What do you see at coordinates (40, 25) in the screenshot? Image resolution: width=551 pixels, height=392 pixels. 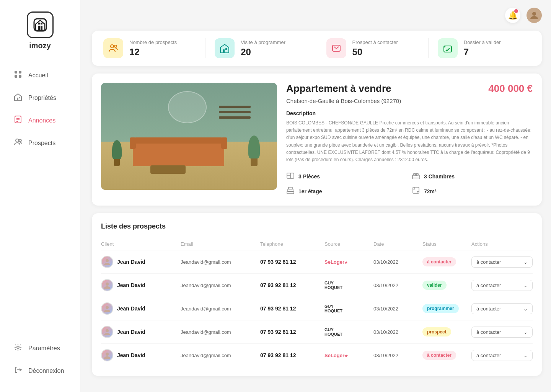 I see `logo-icon` at bounding box center [40, 25].